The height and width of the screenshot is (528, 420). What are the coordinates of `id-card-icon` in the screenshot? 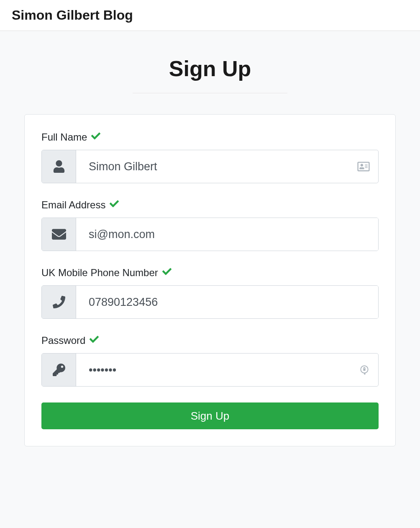 It's located at (368, 167).